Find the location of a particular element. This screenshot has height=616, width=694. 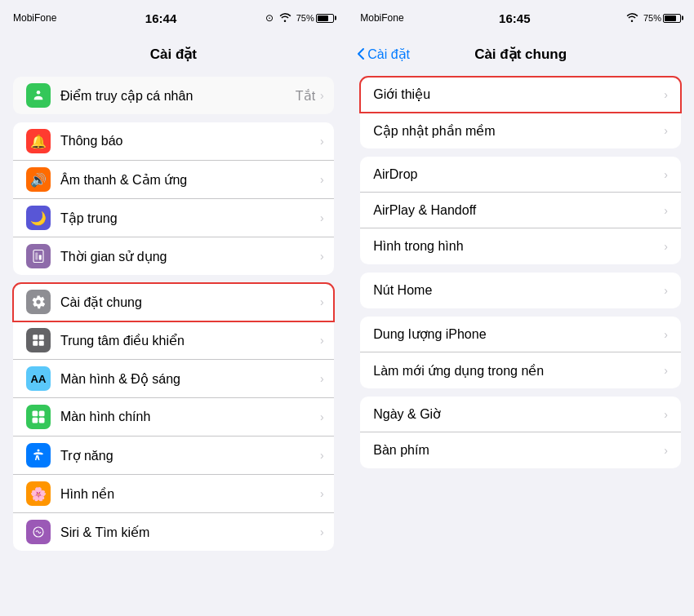

accessibility-label: Trợ năng is located at coordinates (190, 455).